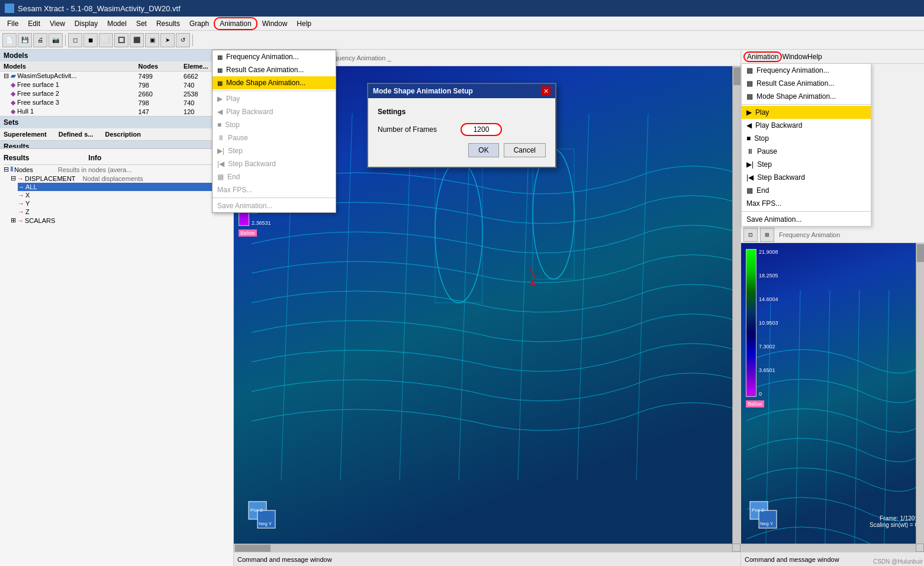  I want to click on right-freq-animation: ▦ Frequency Animation..., so click(806, 70).